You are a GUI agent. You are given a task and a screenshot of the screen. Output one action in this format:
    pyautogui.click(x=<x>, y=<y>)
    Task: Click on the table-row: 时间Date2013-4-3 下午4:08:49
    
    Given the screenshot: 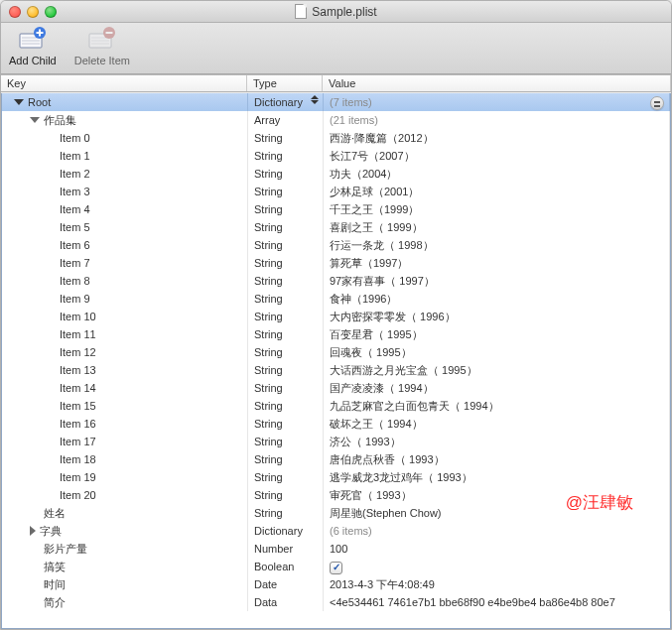 What is the action you would take?
    pyautogui.click(x=336, y=584)
    